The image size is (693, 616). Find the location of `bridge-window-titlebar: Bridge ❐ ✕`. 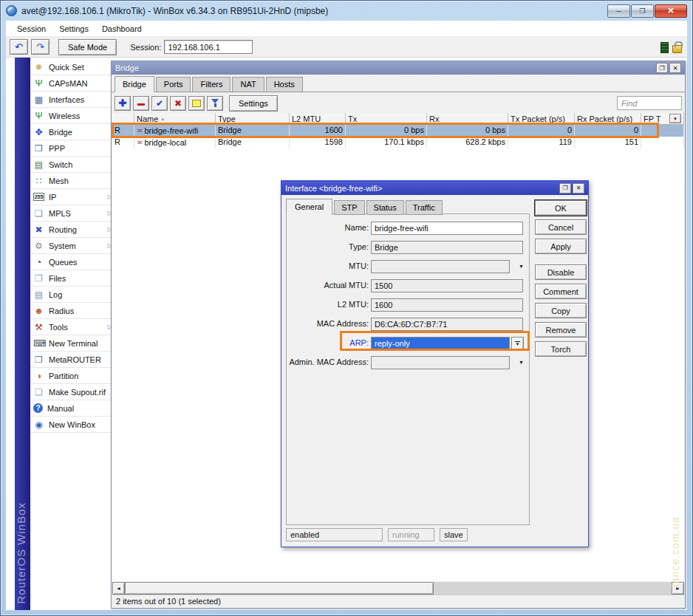

bridge-window-titlebar: Bridge ❐ ✕ is located at coordinates (398, 68).